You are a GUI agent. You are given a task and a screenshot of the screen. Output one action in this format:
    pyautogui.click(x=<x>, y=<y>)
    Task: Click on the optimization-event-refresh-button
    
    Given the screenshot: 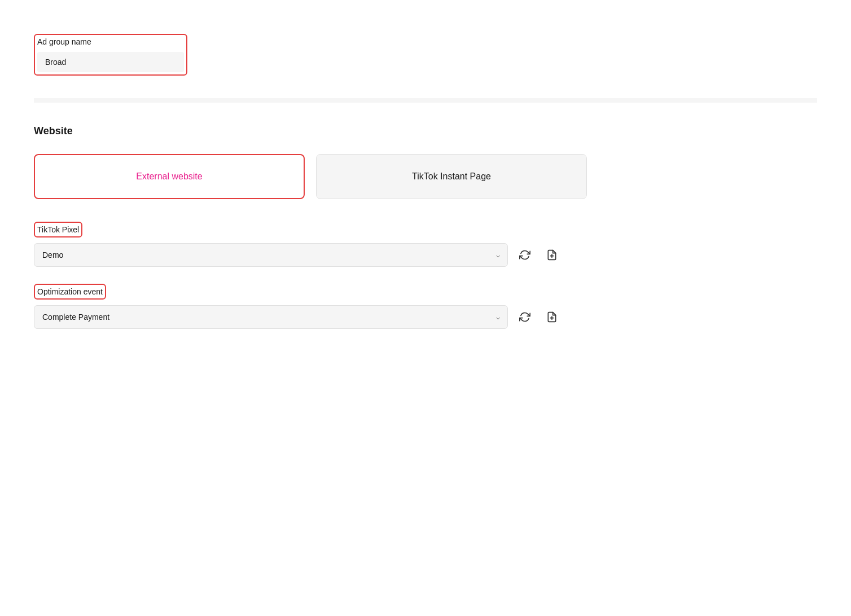 What is the action you would take?
    pyautogui.click(x=525, y=317)
    